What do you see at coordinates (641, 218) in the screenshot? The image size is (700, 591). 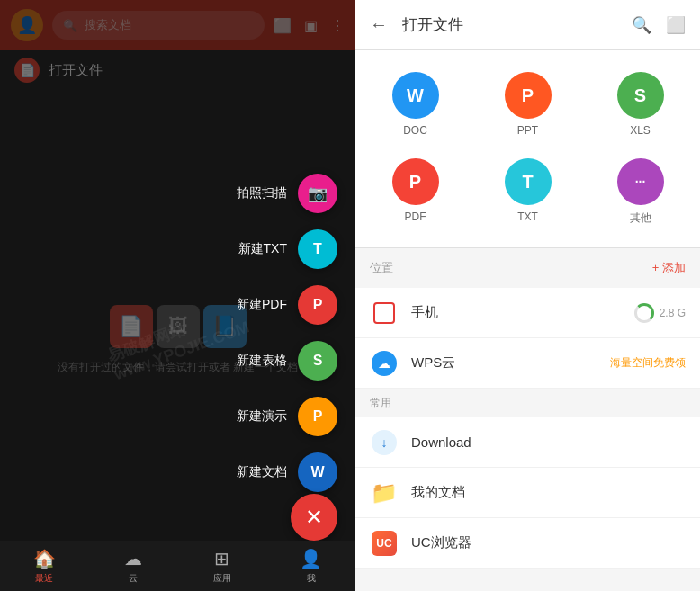 I see `other-label: 其他` at bounding box center [641, 218].